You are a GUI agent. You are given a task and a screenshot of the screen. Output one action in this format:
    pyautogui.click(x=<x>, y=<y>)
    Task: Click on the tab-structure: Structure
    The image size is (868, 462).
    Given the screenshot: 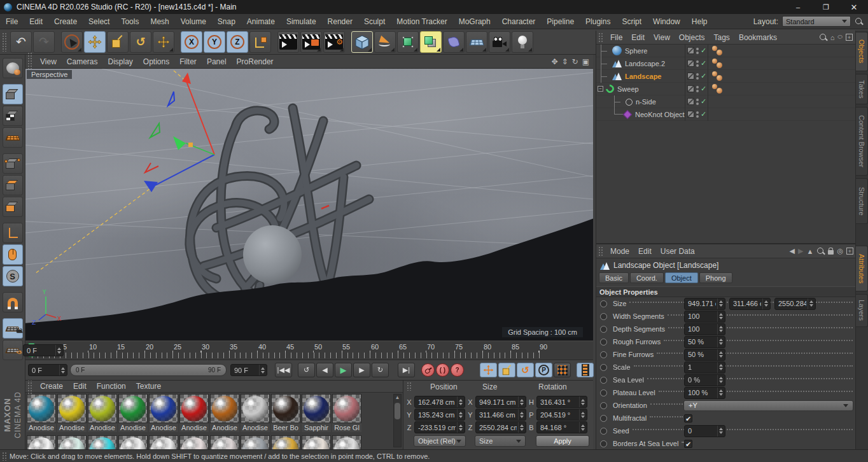 What is the action you would take?
    pyautogui.click(x=862, y=201)
    